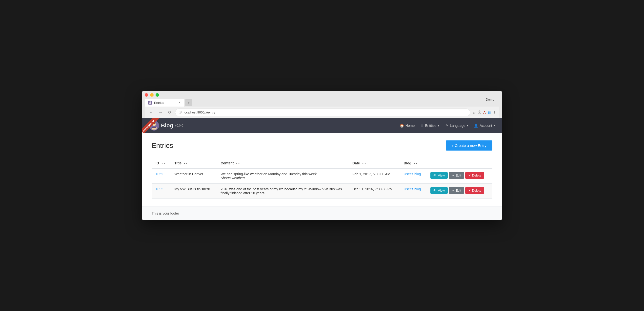  What do you see at coordinates (269, 174) in the screenshot?
I see `row1-content-main: We had spring-like weather on Monday and…` at bounding box center [269, 174].